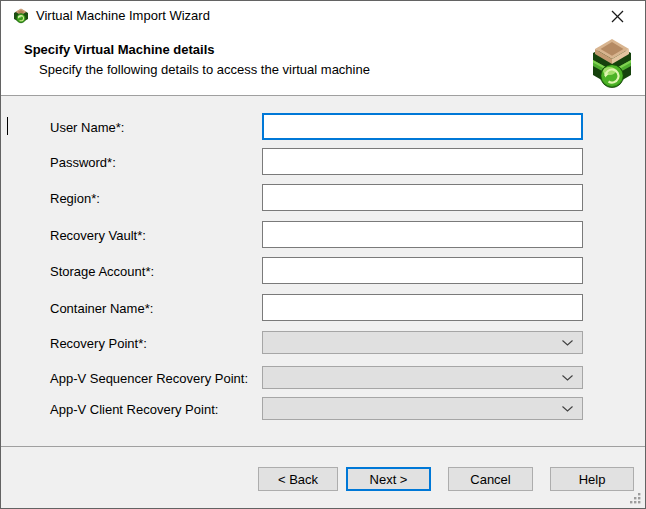  What do you see at coordinates (8, 126) in the screenshot?
I see `text-caret` at bounding box center [8, 126].